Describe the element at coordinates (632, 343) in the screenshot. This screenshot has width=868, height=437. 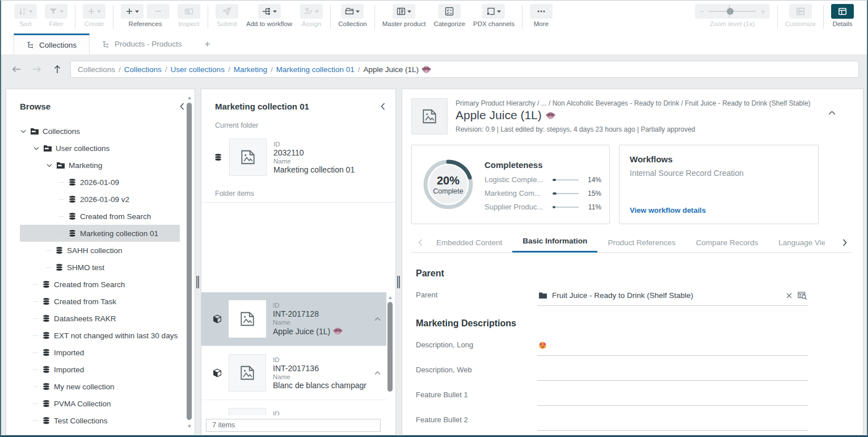
I see `form-row-description-long: Description, Long` at that location.